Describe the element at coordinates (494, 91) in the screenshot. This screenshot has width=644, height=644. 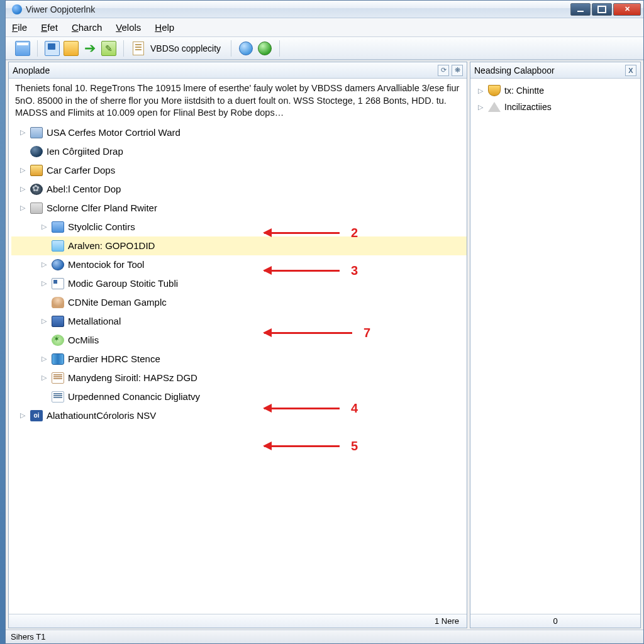
I see `shield-icon` at that location.